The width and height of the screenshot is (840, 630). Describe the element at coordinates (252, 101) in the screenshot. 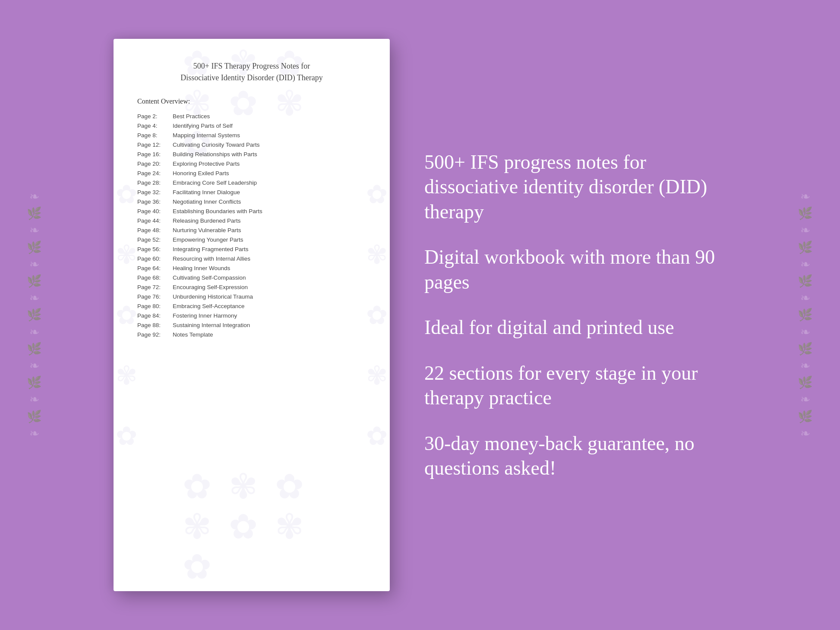

I see `toc-heading: Content Overview:` at that location.